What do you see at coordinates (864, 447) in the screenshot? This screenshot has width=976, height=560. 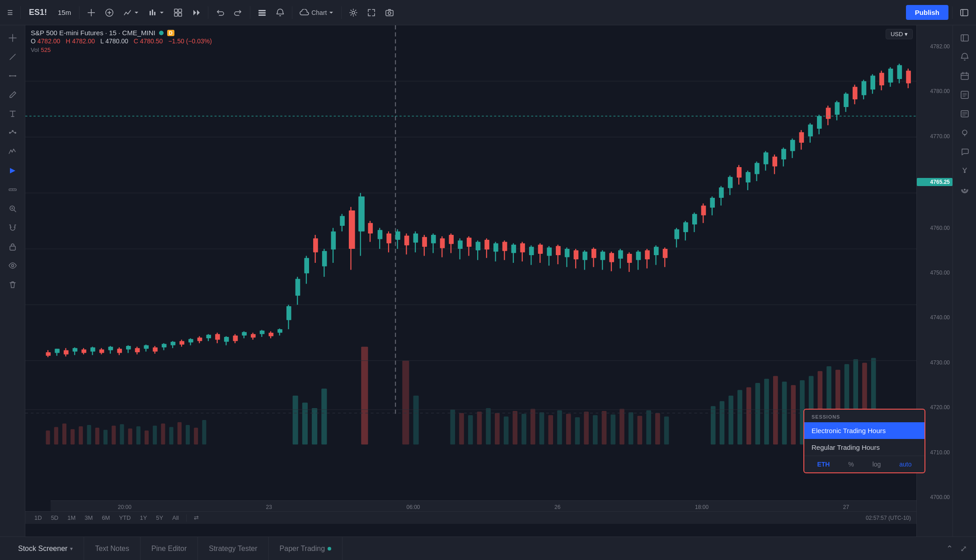 I see `sessions-item-rth: Regular Trading Hours` at bounding box center [864, 447].